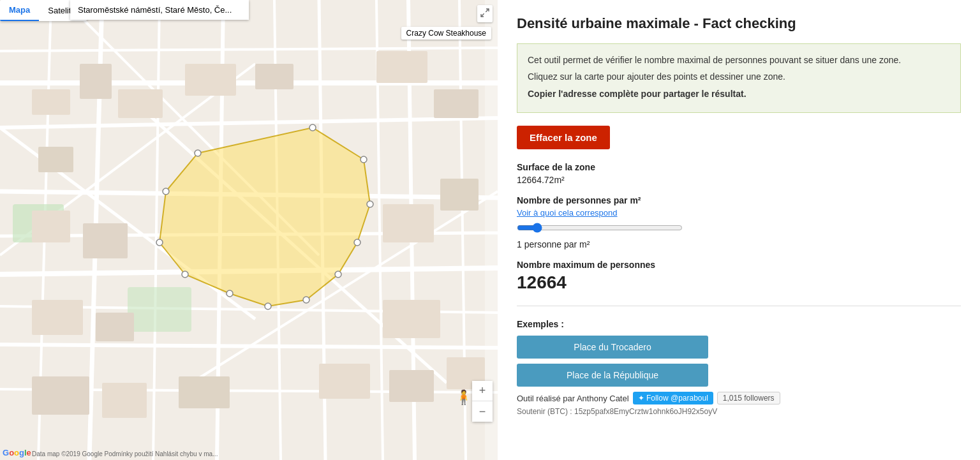 The image size is (980, 460). I want to click on poi-crazy-cow: Crazy Cow Steakhouse, so click(447, 33).